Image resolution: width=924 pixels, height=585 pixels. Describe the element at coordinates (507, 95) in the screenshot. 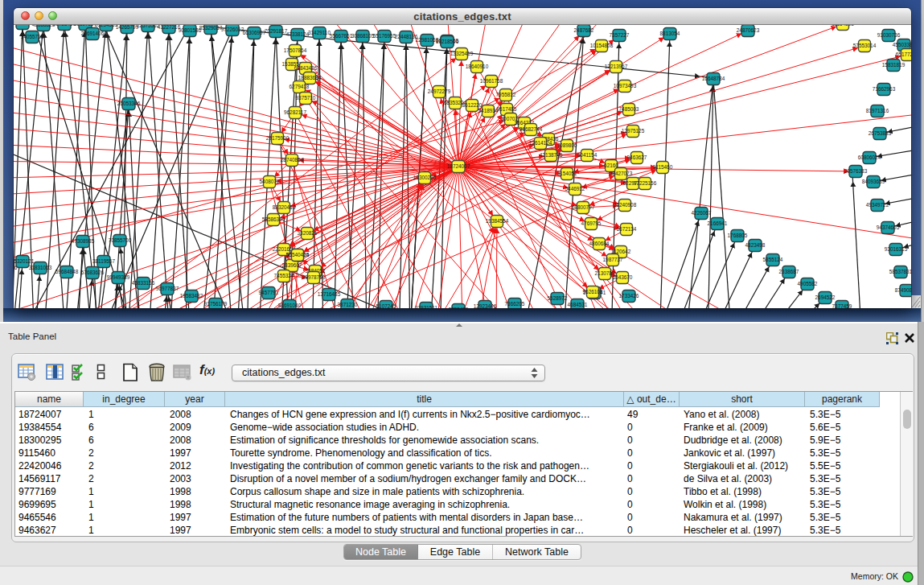

I see `svg-text: 7955812` at that location.